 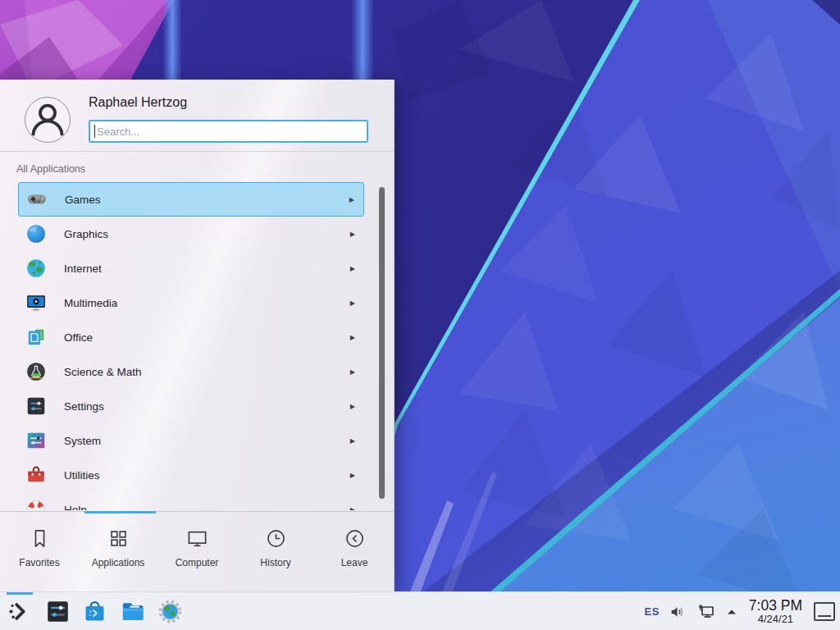 What do you see at coordinates (36, 406) in the screenshot?
I see `settings-icon` at bounding box center [36, 406].